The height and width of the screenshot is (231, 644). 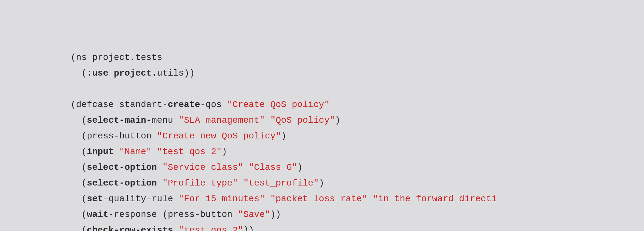 I want to click on code-token: -quality-rule, so click(x=141, y=199).